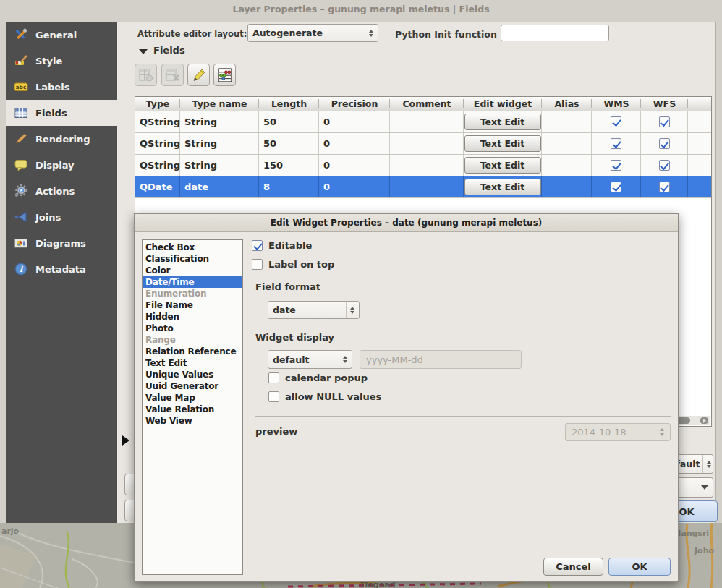 The width and height of the screenshot is (722, 588). I want to click on cancel-button: Cancel, so click(573, 567).